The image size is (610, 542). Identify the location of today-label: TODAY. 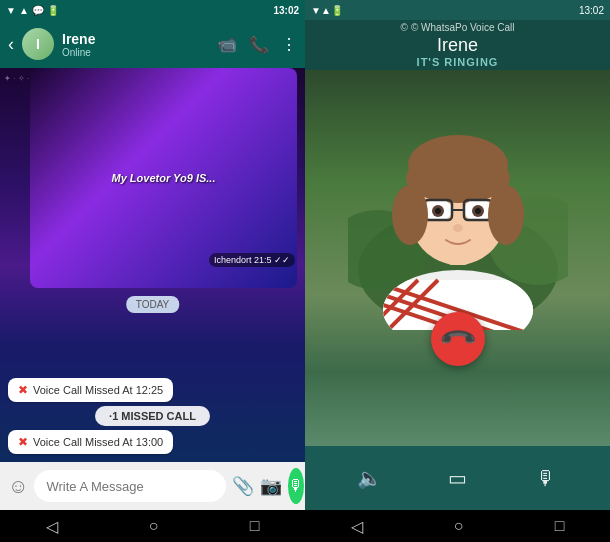
(153, 304).